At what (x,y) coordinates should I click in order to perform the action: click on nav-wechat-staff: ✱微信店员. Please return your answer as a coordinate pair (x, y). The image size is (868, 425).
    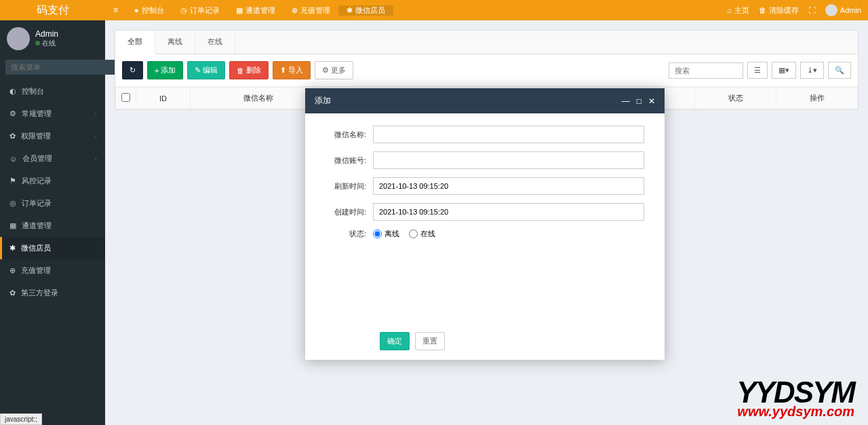
    Looking at the image, I should click on (366, 11).